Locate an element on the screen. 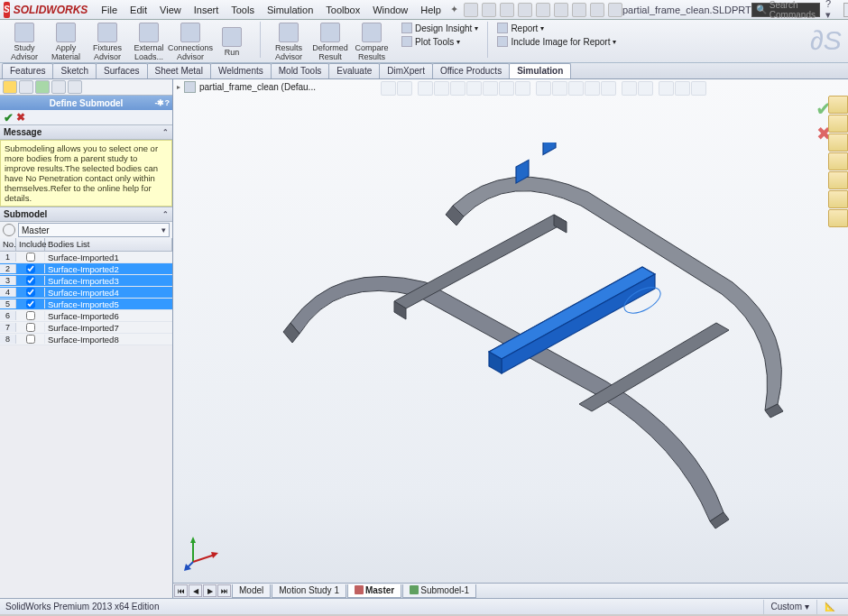 This screenshot has width=848, height=616. tab-nav-last: ⏭ is located at coordinates (224, 591).